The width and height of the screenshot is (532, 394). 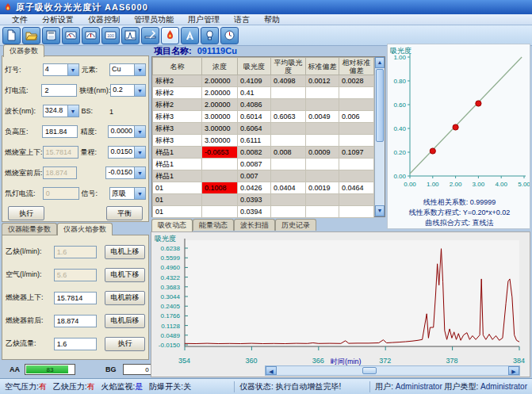 What do you see at coordinates (523, 184) in the screenshot?
I see `svg-text: 5.00` at bounding box center [523, 184].